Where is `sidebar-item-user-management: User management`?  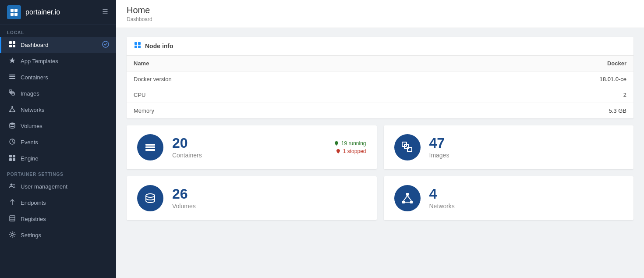
sidebar-item-user-management: User management is located at coordinates (58, 187).